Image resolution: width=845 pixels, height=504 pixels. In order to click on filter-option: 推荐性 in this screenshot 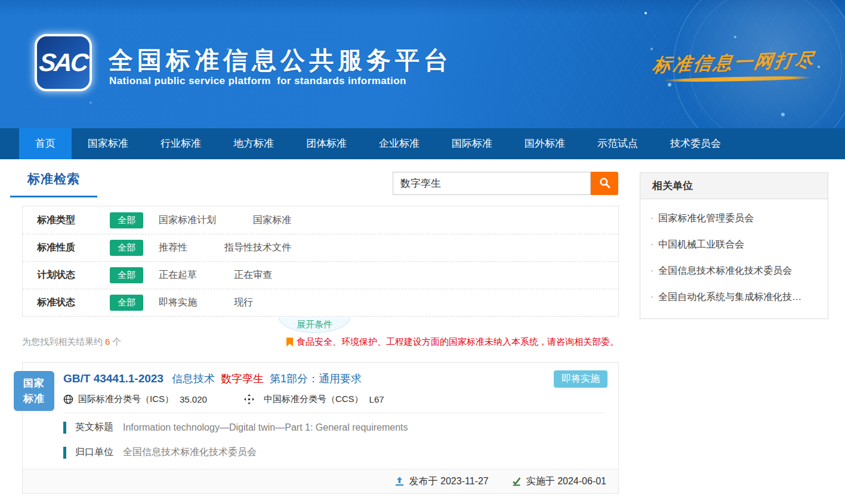, I will do `click(173, 248)`.